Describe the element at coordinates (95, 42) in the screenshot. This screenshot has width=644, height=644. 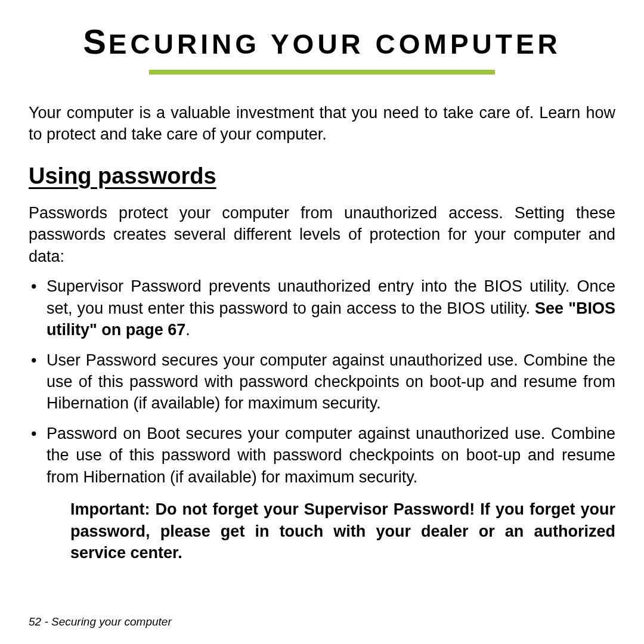
I see `title-cap-s: S` at that location.